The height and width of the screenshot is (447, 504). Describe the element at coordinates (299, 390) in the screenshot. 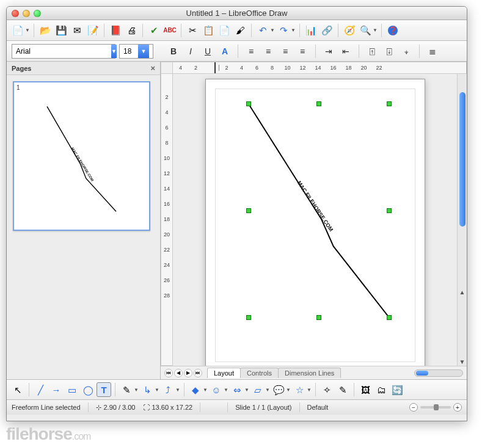

I see `stars-tool: ☆` at that location.